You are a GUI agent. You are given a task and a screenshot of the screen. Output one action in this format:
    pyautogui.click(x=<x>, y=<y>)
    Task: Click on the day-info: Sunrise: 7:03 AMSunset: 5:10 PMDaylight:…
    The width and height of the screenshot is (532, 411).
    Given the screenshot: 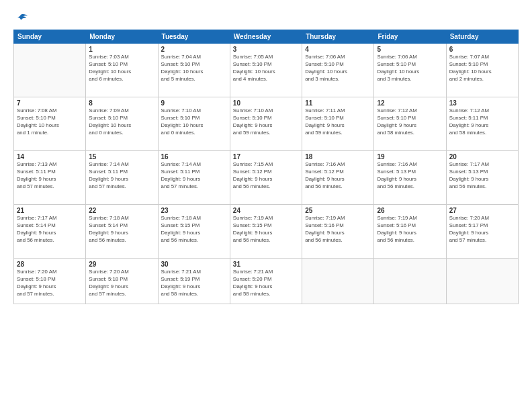 What is the action you would take?
    pyautogui.click(x=122, y=68)
    